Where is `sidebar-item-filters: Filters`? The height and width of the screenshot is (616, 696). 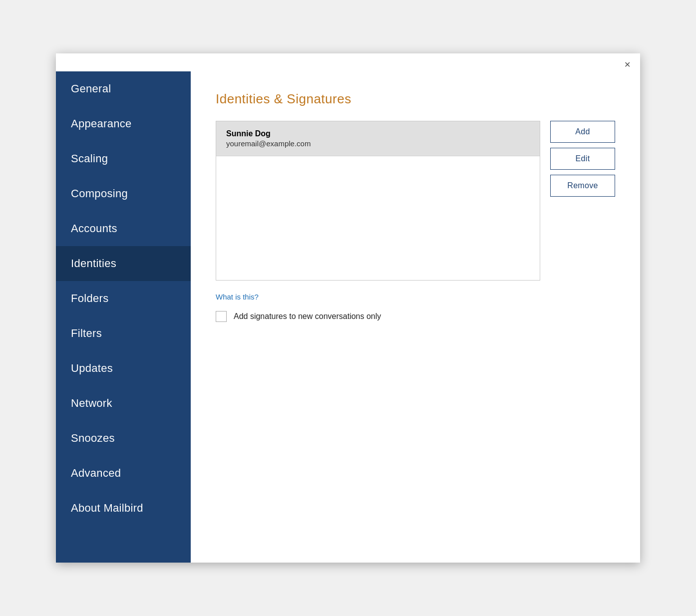 sidebar-item-filters: Filters is located at coordinates (123, 333).